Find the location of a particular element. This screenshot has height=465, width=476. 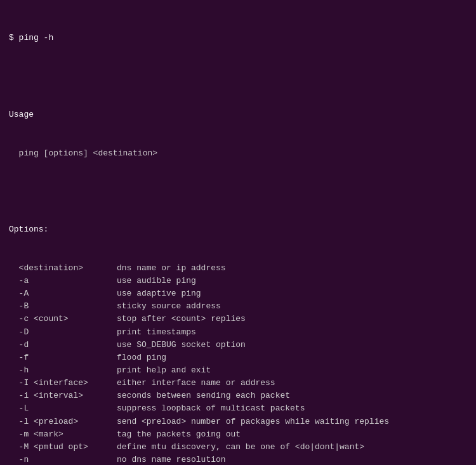

option-desc: print help and exit is located at coordinates (164, 370).